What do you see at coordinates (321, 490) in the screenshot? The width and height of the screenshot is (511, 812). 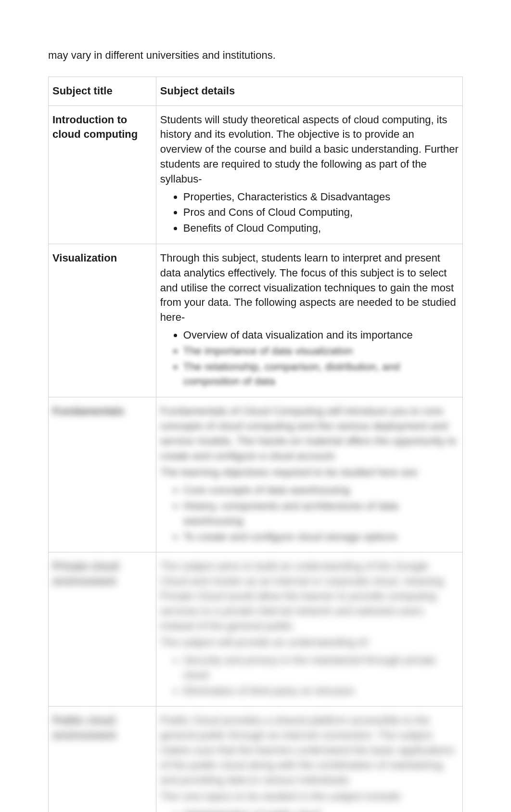 I see `details-bullet-item: Core concepts of data warehousing` at bounding box center [321, 490].